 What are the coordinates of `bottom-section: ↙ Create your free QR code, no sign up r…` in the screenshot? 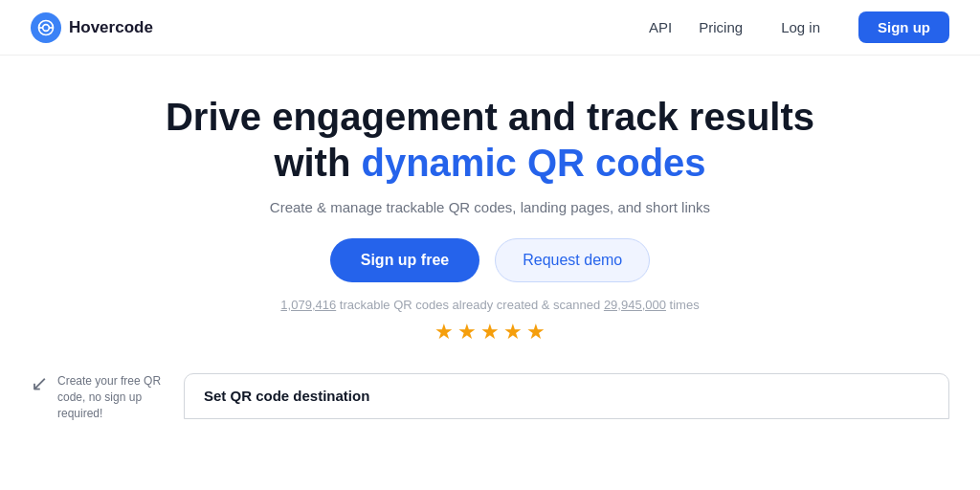 It's located at (490, 397).